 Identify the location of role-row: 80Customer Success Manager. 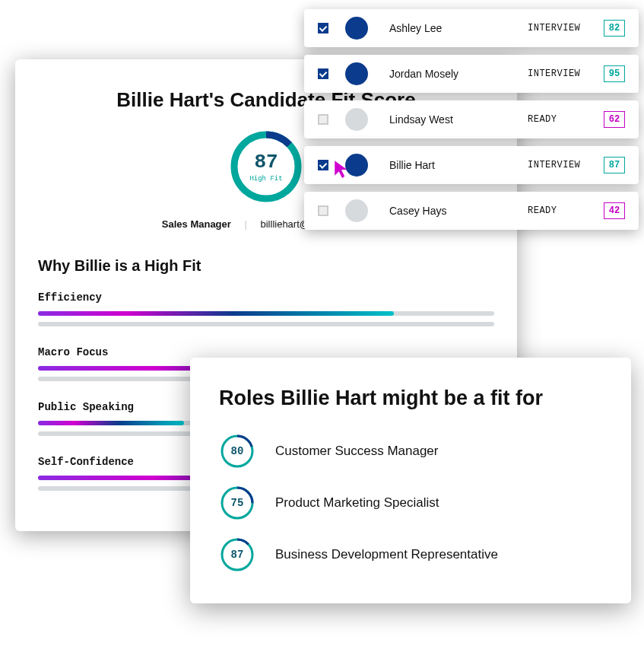
(411, 451).